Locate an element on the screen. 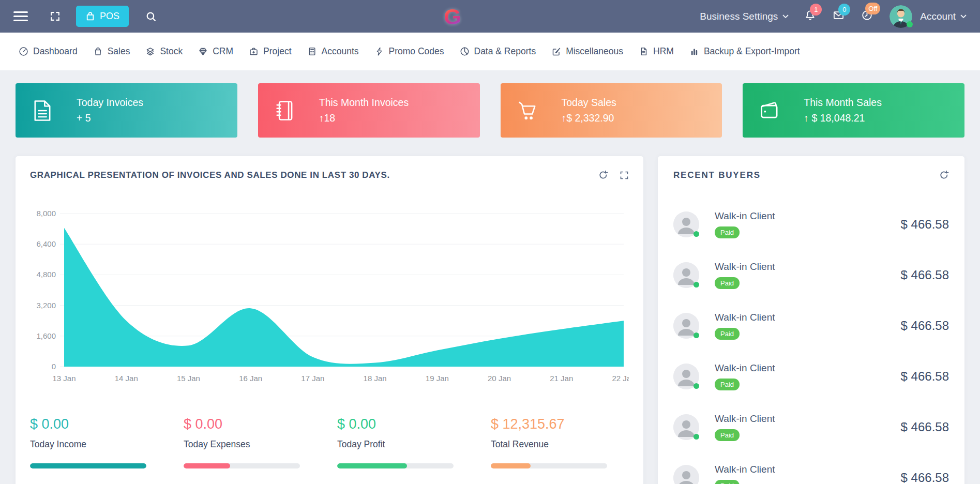  calculator-icon is located at coordinates (312, 52).